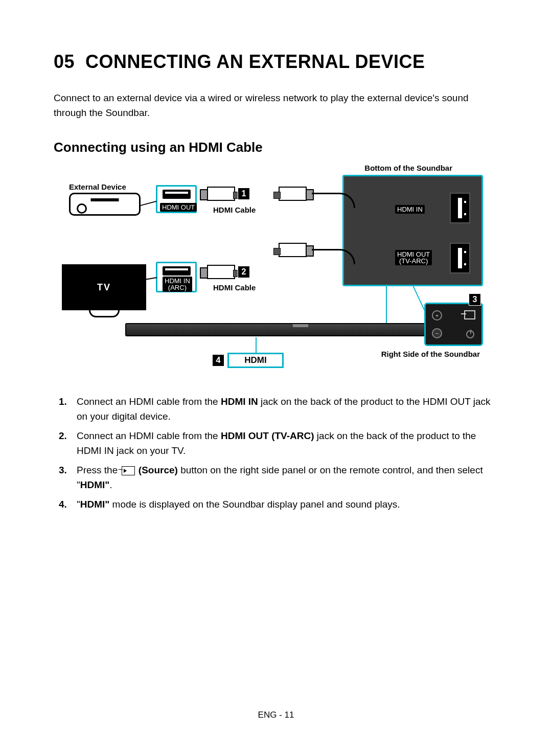 Image resolution: width=552 pixels, height=756 pixels. I want to click on instruction-list: Connect an HDMI cable from the HDMI IN j…, so click(276, 453).